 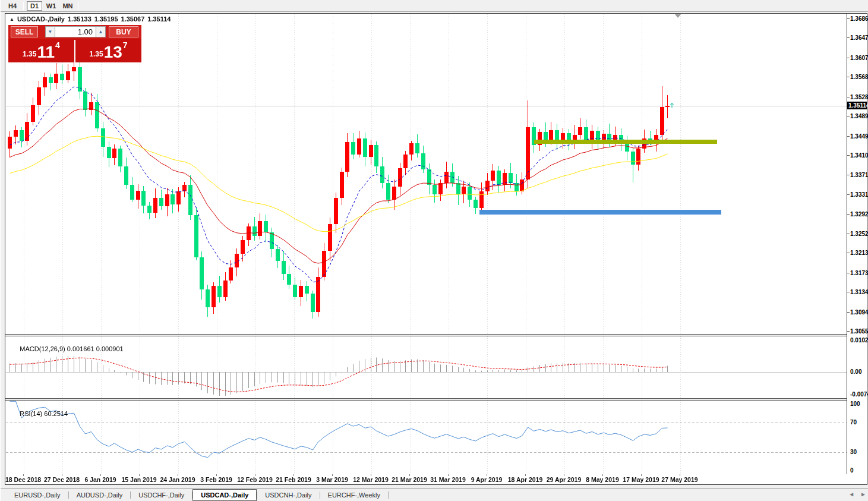 I want to click on rsi-axis-label: 100, so click(x=856, y=404).